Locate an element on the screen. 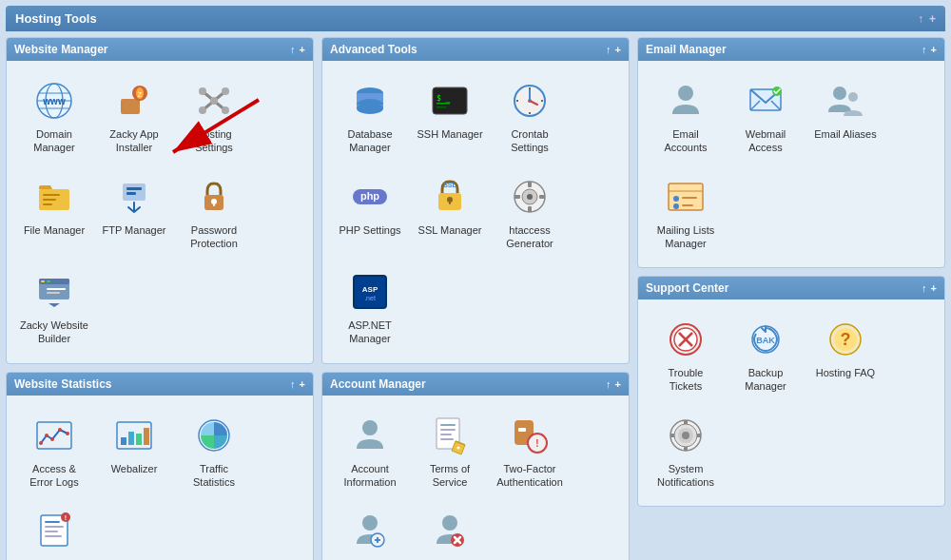  terms-of-service-icon is located at coordinates (450, 435).